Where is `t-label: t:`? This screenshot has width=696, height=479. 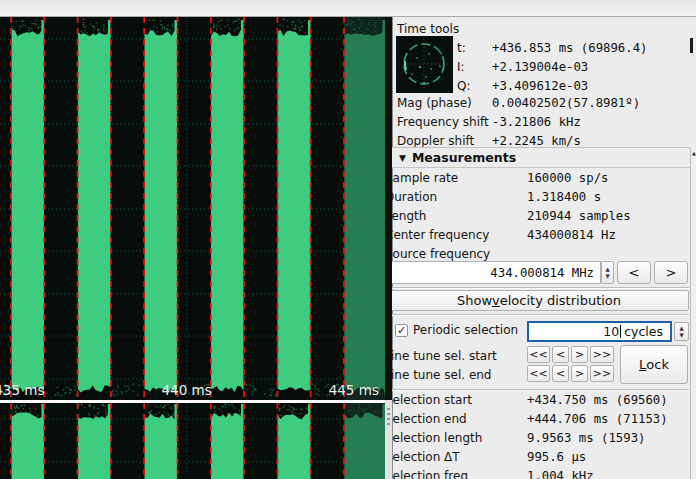
t-label: t: is located at coordinates (462, 48).